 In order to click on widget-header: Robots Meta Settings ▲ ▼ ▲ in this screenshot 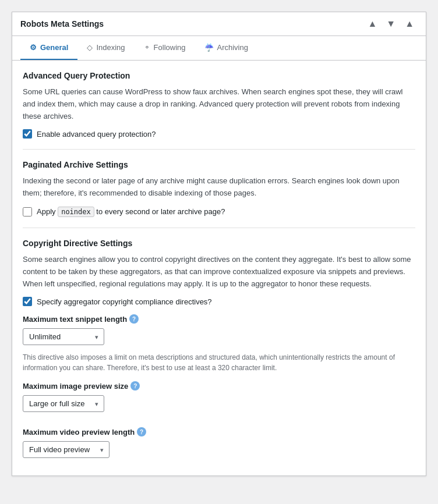, I will do `click(219, 24)`.